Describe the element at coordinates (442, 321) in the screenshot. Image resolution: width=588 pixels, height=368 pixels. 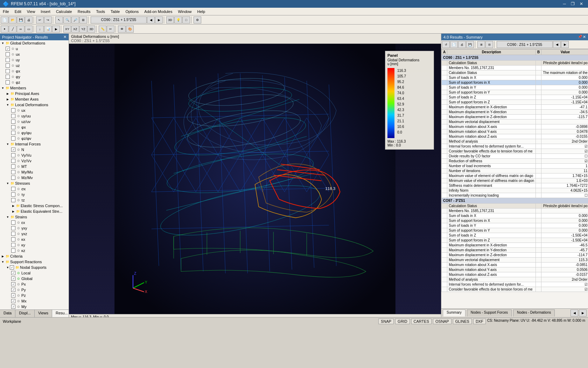
I see `status-osnap: OSNAP` at that location.